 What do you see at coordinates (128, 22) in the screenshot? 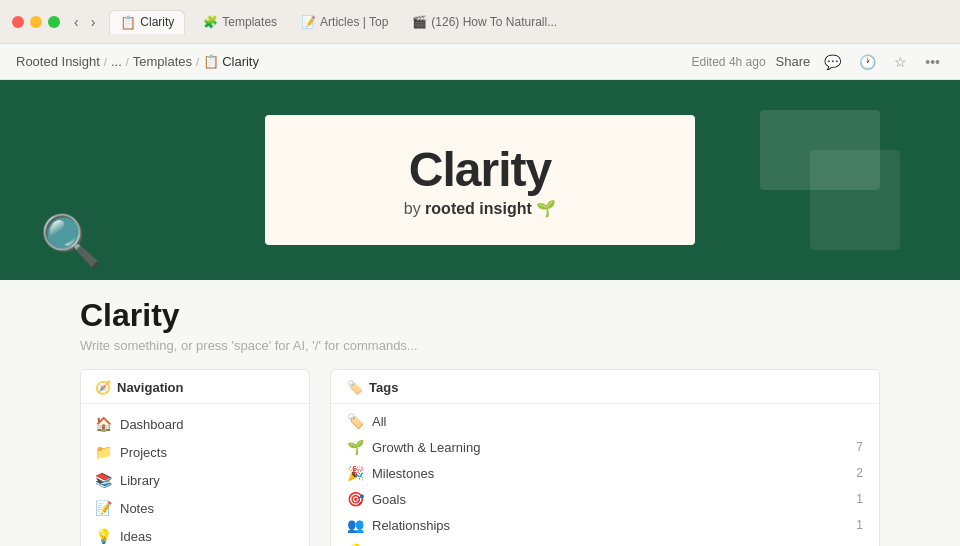
I see `tab-icon: 📋` at bounding box center [128, 22].